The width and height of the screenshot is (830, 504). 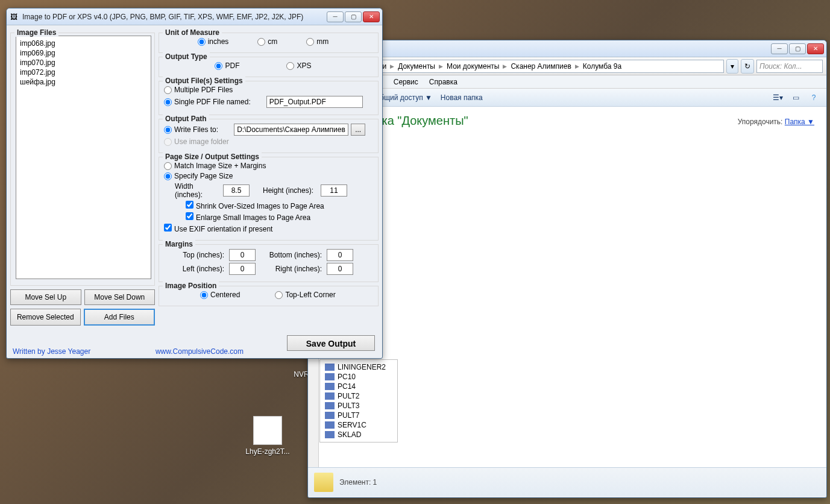 I want to click on save-output-button: Save Output, so click(x=331, y=343).